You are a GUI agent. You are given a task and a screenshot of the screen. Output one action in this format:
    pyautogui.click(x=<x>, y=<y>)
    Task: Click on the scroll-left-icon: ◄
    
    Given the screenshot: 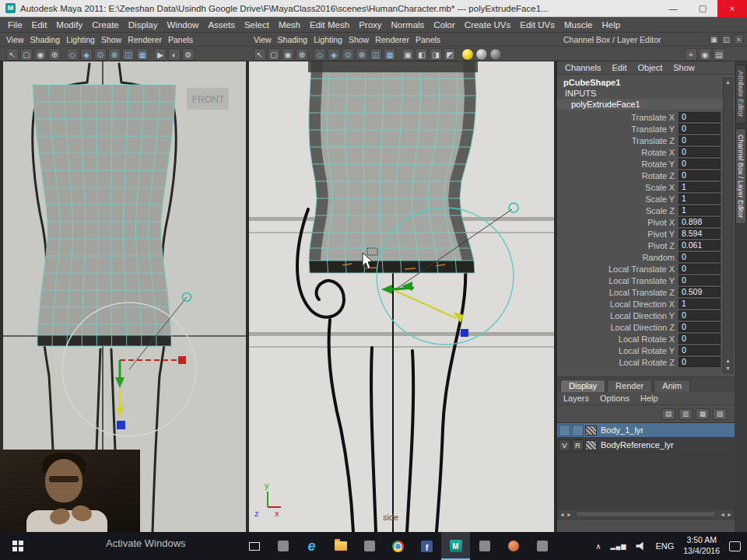 What is the action you would take?
    pyautogui.click(x=562, y=515)
    